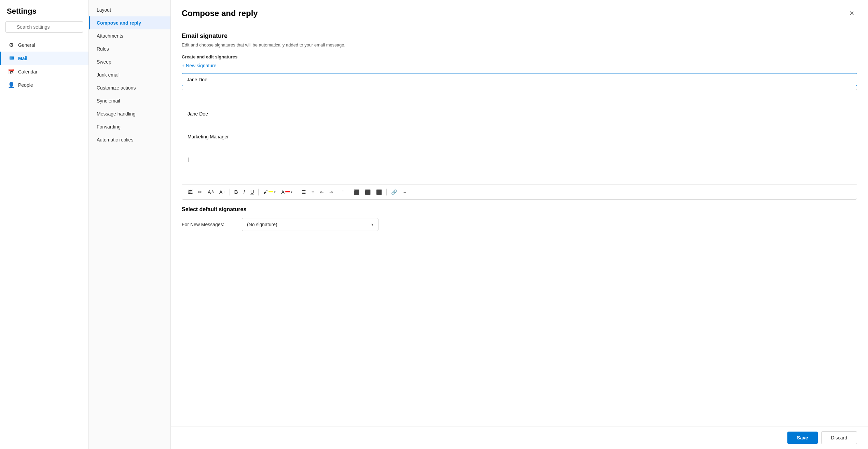 The image size is (868, 449). What do you see at coordinates (271, 192) in the screenshot?
I see `highlight-color-bar` at bounding box center [271, 192].